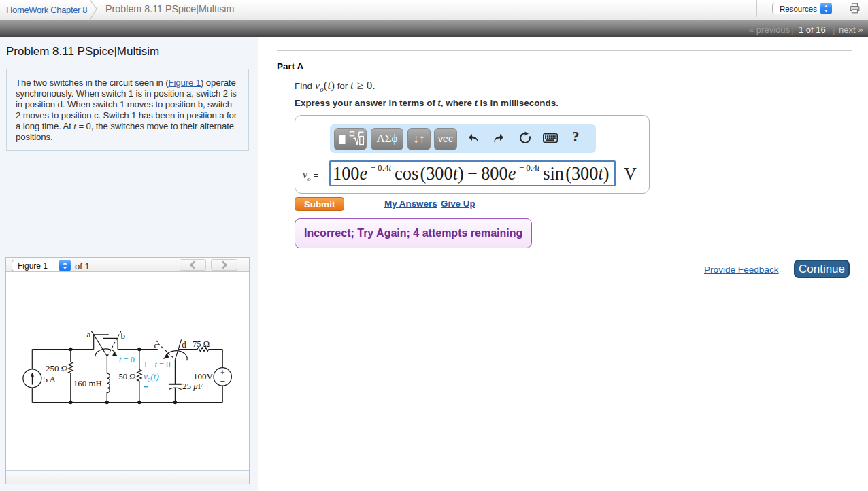  I want to click on svg-text: 25 μF, so click(193, 386).